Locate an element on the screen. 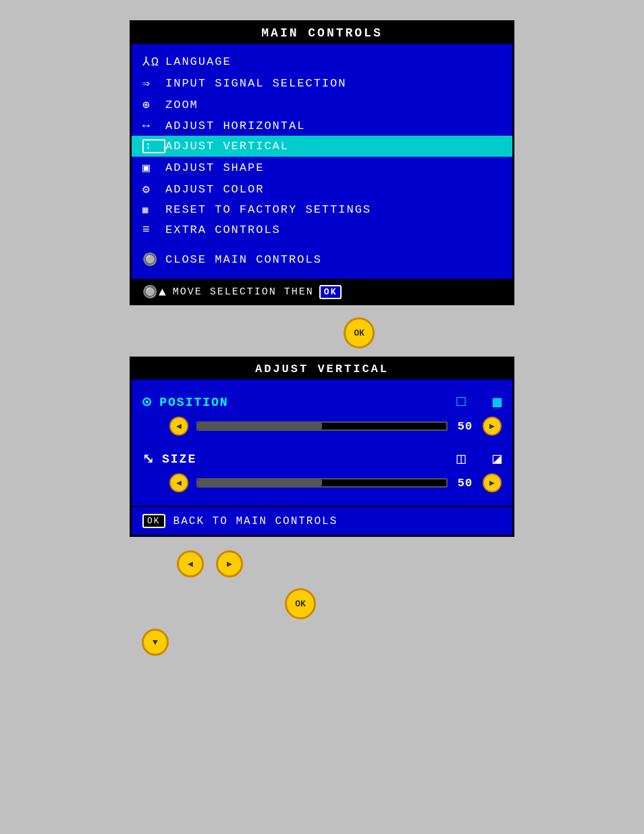  adjust-vertical-icon: ↕ is located at coordinates (154, 146).